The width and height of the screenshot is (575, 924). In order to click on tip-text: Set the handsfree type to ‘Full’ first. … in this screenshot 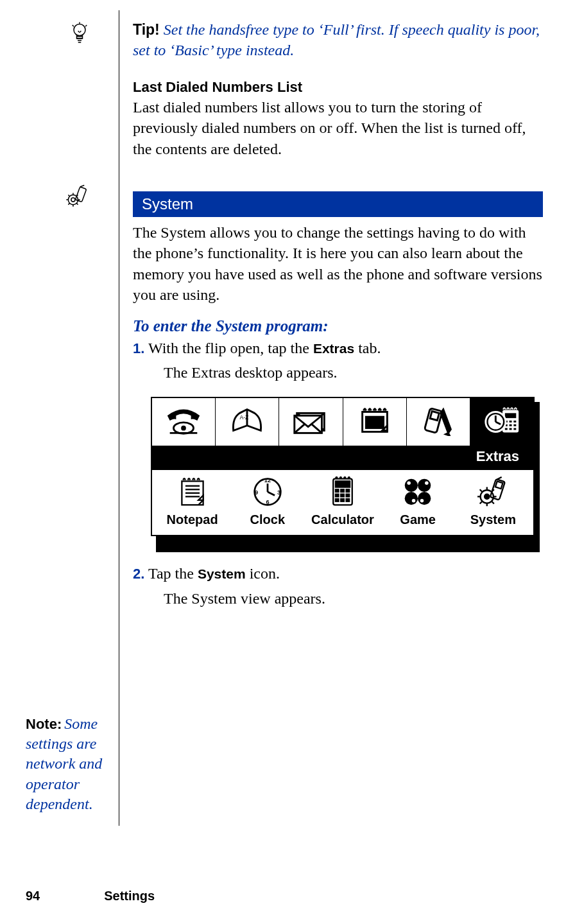, I will do `click(336, 40)`.